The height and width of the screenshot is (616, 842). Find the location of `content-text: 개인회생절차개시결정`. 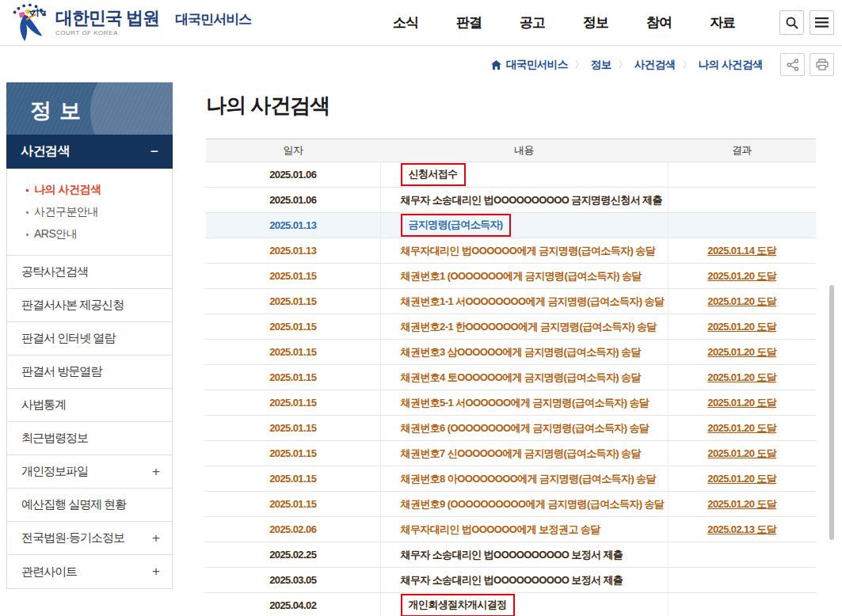

content-text: 개인회생절차개시결정 is located at coordinates (458, 605).